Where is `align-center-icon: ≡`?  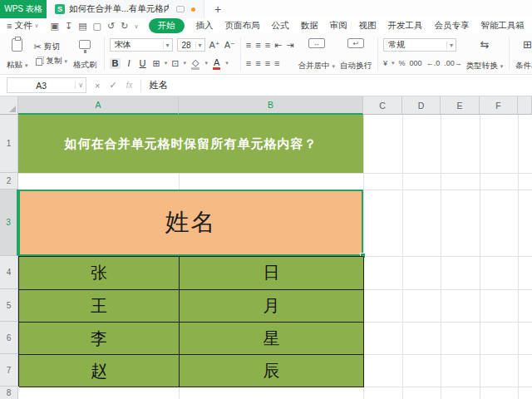 align-center-icon: ≡ is located at coordinates (258, 63).